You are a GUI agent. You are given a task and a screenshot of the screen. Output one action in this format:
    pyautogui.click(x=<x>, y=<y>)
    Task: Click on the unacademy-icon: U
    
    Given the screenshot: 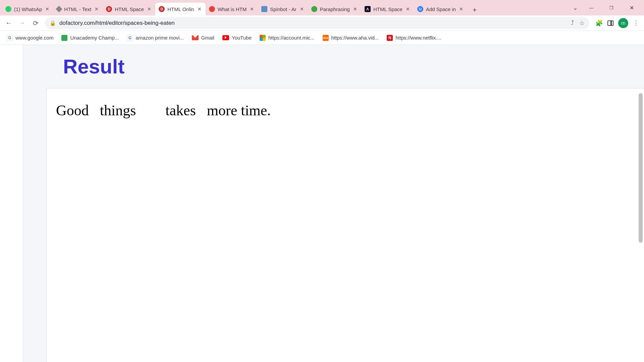 What is the action you would take?
    pyautogui.click(x=420, y=9)
    